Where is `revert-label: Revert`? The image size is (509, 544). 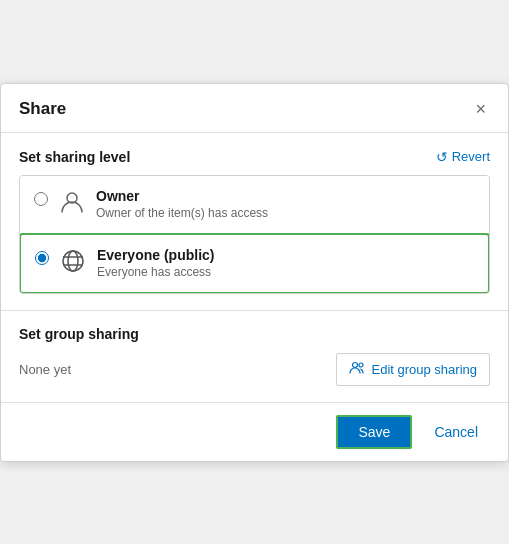 revert-label: Revert is located at coordinates (471, 156).